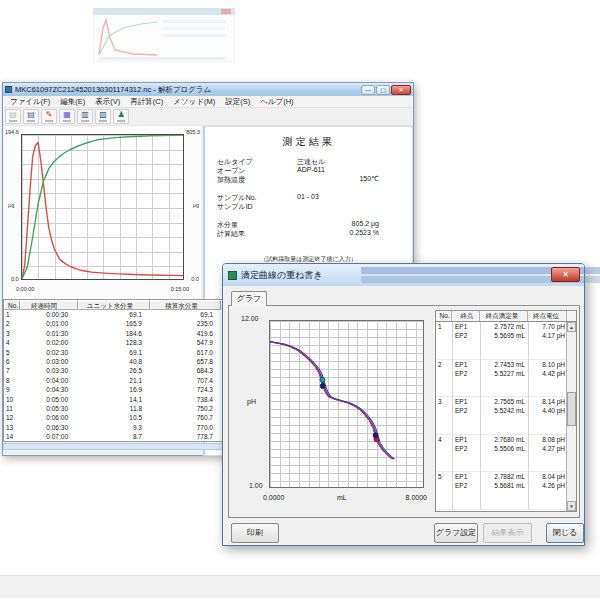  I want to click on calc-grid-icon: ▦, so click(67, 116).